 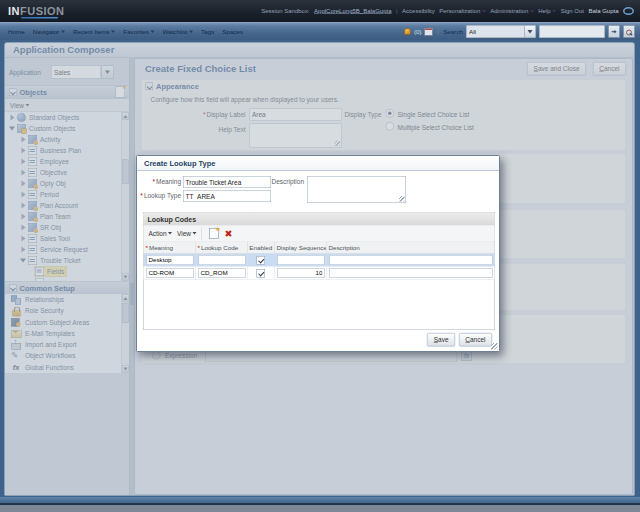 I want to click on nav-watchlist: Watchlist, so click(x=178, y=32).